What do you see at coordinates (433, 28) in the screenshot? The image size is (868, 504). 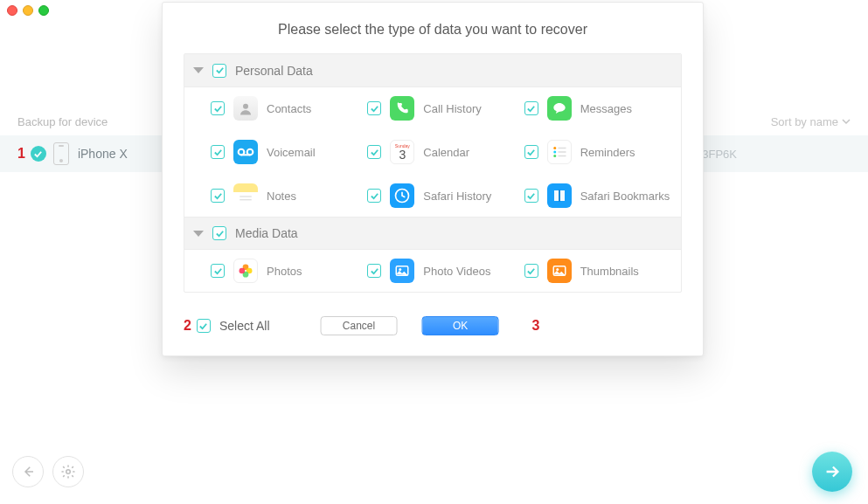 I see `modal-title: Please select the type of data you want …` at bounding box center [433, 28].